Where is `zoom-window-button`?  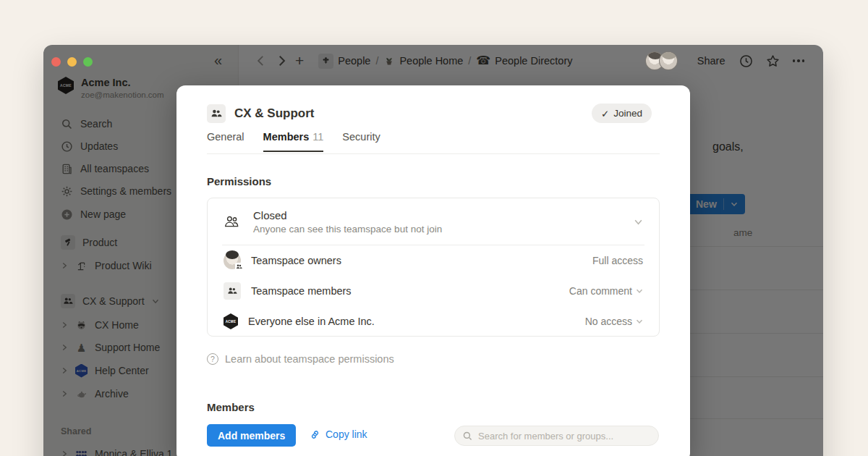
zoom-window-button is located at coordinates (88, 62).